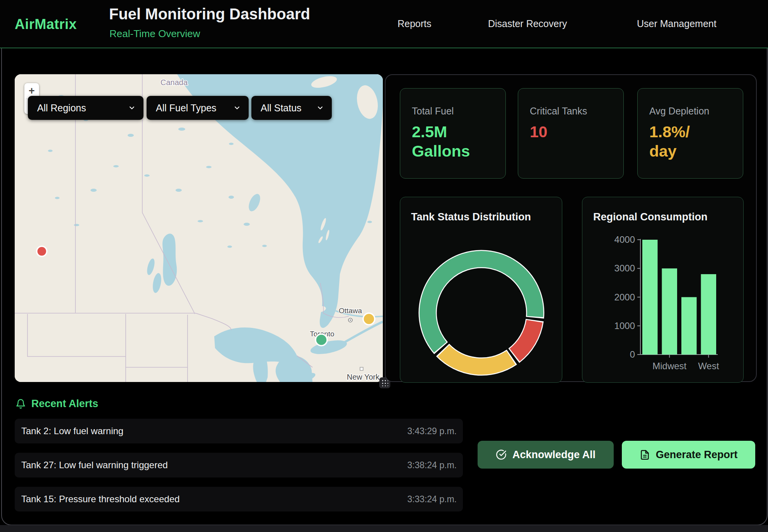 The width and height of the screenshot is (768, 532). I want to click on doughnut-segment-normal, so click(481, 303).